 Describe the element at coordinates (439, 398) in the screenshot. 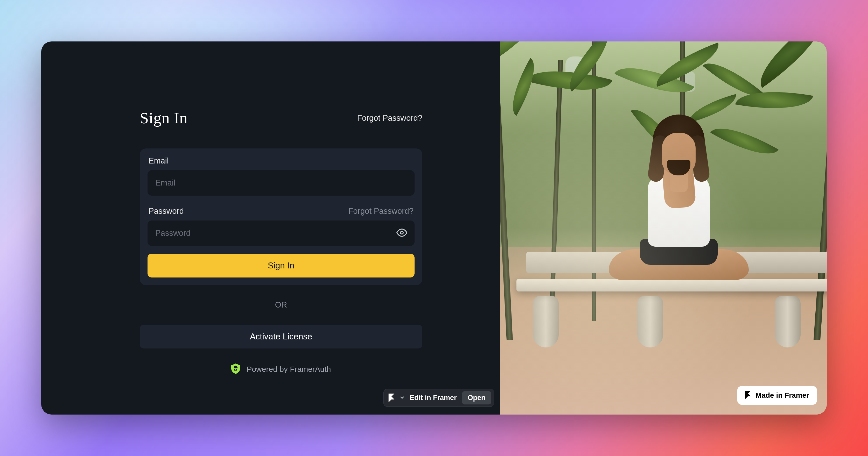

I see `framer-editor-badge: Edit in Framer Open` at that location.